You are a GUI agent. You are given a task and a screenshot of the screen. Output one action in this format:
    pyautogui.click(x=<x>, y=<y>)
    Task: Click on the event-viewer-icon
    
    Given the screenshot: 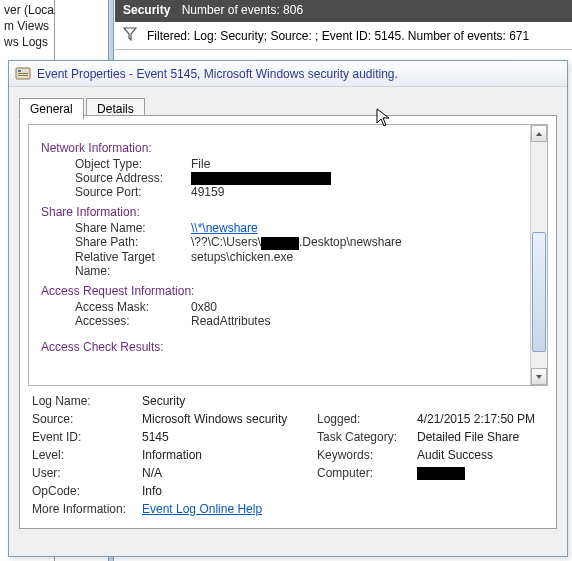 What is the action you would take?
    pyautogui.click(x=23, y=74)
    